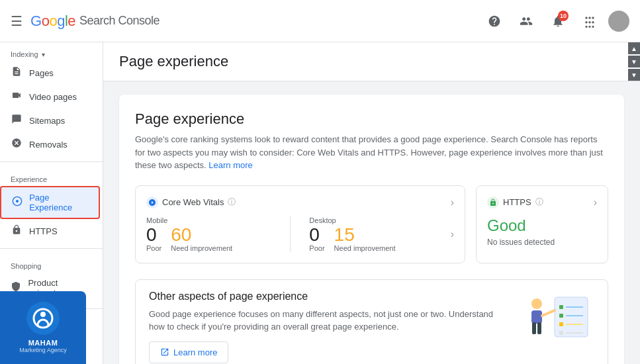  Describe the element at coordinates (372, 62) in the screenshot. I see `page-title: Page experience` at that location.